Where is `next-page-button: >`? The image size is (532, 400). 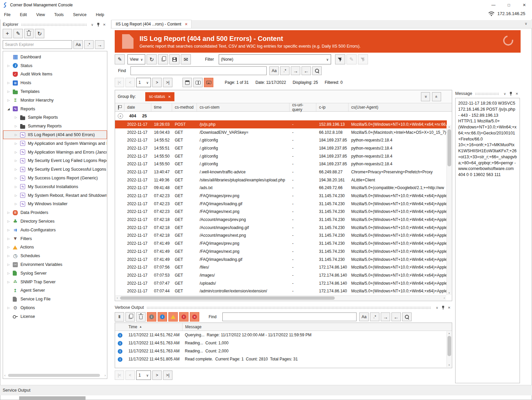
next-page-button: > is located at coordinates (157, 82).